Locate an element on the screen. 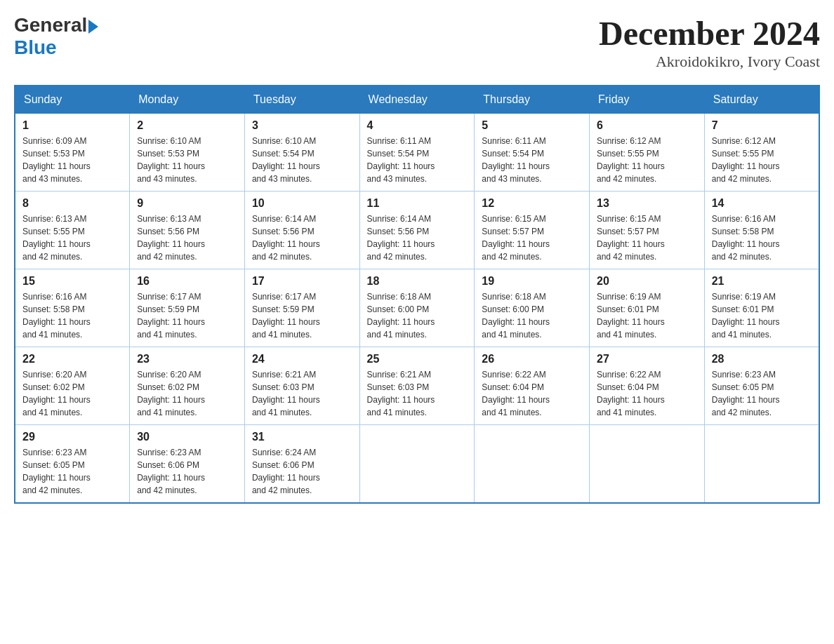 The image size is (834, 644). calendar-cell: 18Sunrise: 6:18 AMSunset: 6:00 PMDayligh… is located at coordinates (417, 309).